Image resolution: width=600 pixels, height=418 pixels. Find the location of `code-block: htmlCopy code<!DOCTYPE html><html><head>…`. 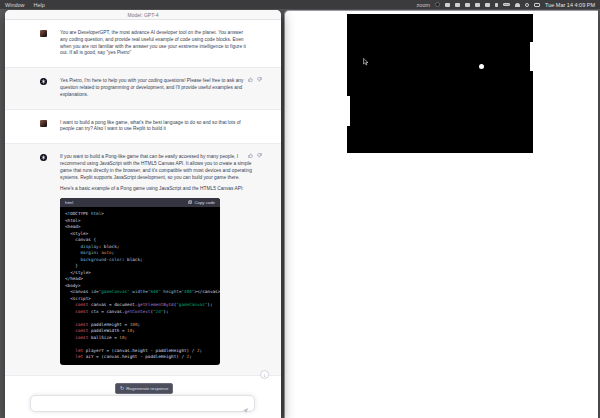

code-block: htmlCopy code<!DOCTYPE html><html><head>… is located at coordinates (140, 282).